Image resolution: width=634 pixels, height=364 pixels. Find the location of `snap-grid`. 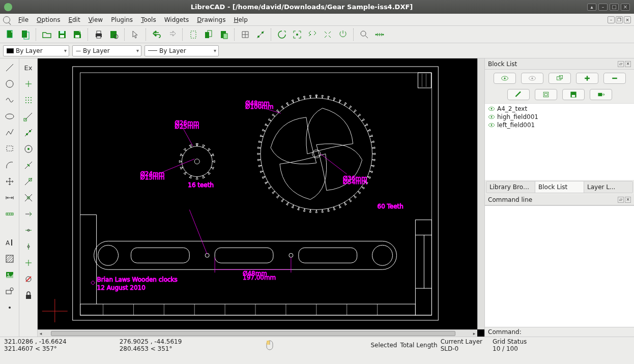

snap-grid is located at coordinates (28, 100).